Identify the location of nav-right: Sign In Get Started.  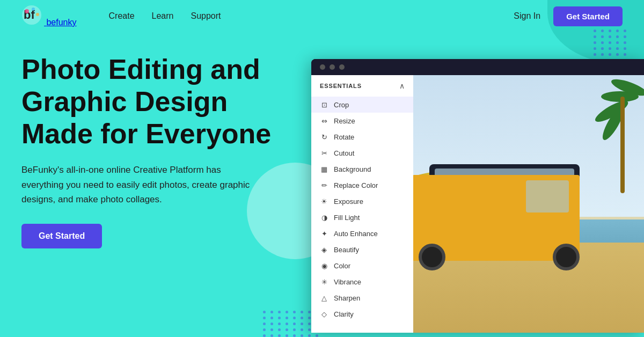
(568, 16).